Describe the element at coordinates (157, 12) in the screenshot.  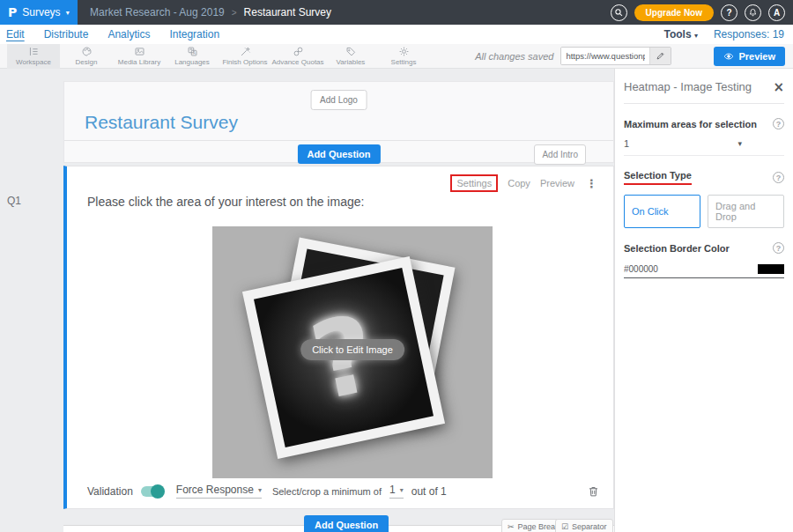
I see `breadcrumb-parent-link: Market Research - Aug 2019` at that location.